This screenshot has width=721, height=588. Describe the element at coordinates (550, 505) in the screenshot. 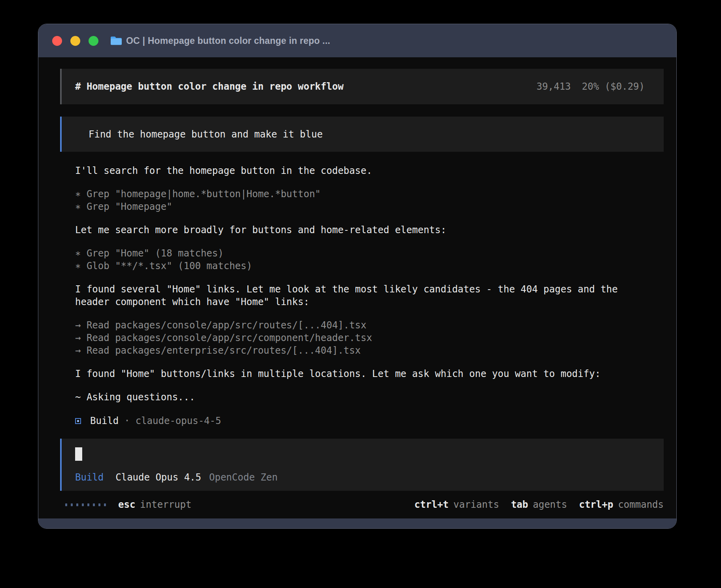

I see `hint-label: agents` at that location.